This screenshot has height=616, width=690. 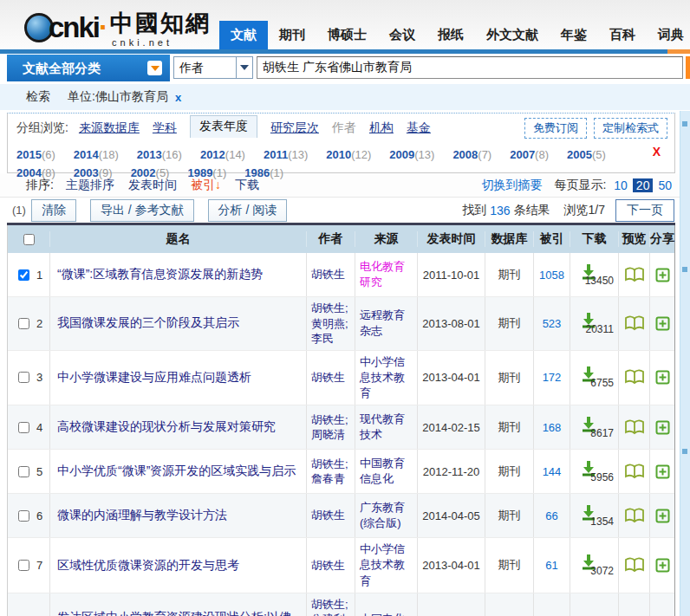 I want to click on result-title-link: 微课的内涵理解与教学设计方法, so click(x=142, y=515).